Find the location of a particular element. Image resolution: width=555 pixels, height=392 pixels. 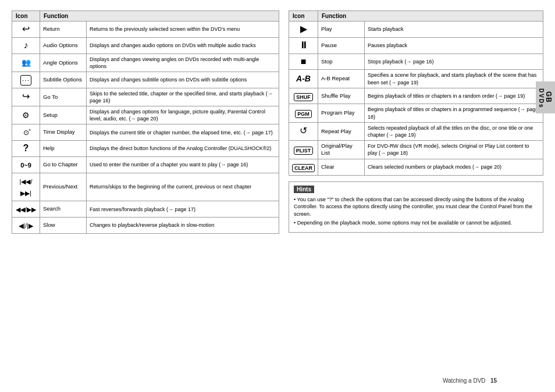

right-label-play: Play is located at coordinates (341, 30).